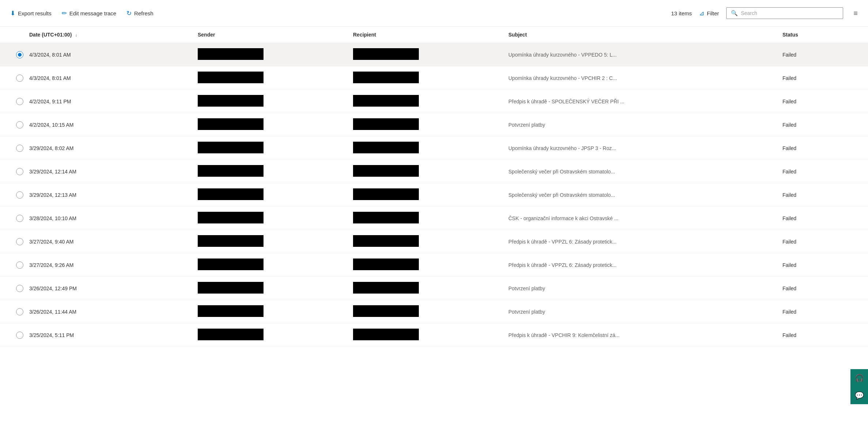 The image size is (868, 448). I want to click on cell-date: 4/2/2024, 10:15 AM, so click(96, 125).